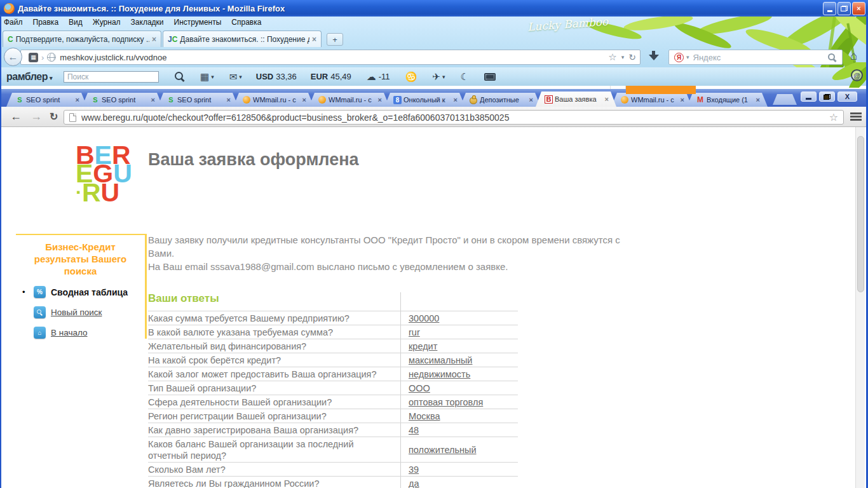  What do you see at coordinates (440, 374) in the screenshot?
I see `answer-link: недвижимость` at bounding box center [440, 374].